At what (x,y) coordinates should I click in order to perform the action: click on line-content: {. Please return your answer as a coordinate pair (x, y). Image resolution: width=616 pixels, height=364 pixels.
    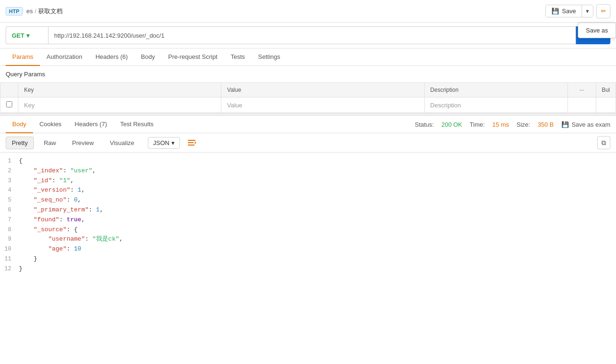
    Looking at the image, I should click on (317, 161).